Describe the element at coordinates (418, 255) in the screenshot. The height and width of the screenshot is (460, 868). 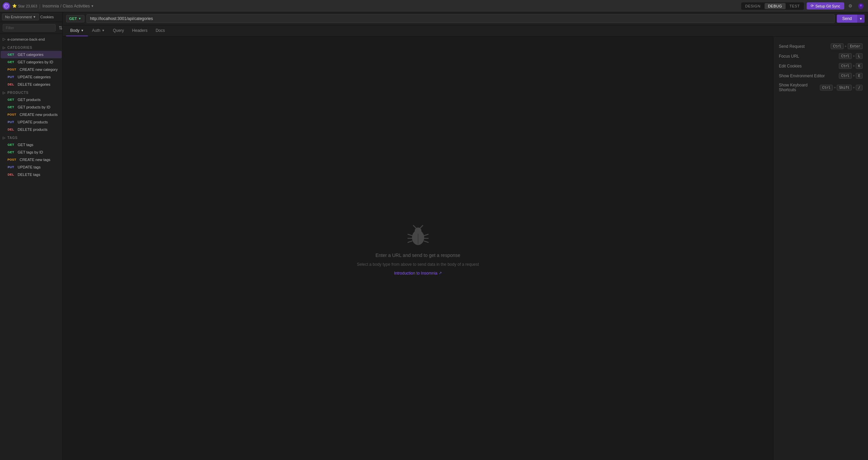
I see `empty-title: Enter a URL and send to get a response` at that location.